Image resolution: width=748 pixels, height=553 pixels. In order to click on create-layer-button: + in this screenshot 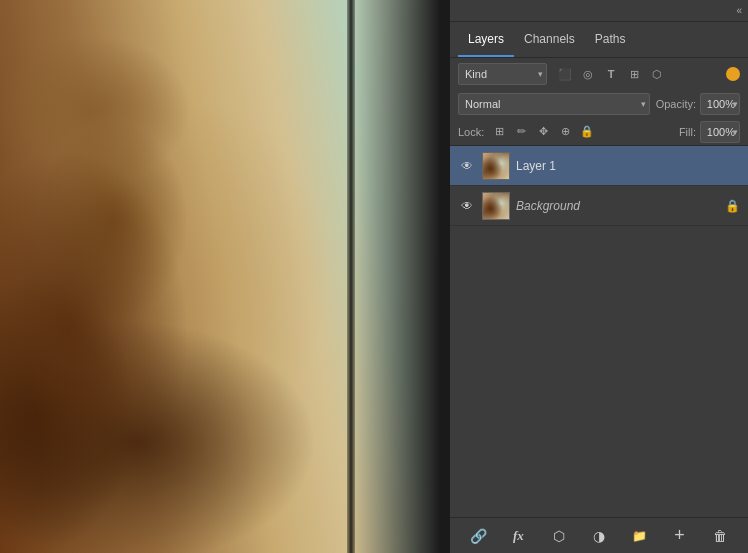, I will do `click(680, 536)`.